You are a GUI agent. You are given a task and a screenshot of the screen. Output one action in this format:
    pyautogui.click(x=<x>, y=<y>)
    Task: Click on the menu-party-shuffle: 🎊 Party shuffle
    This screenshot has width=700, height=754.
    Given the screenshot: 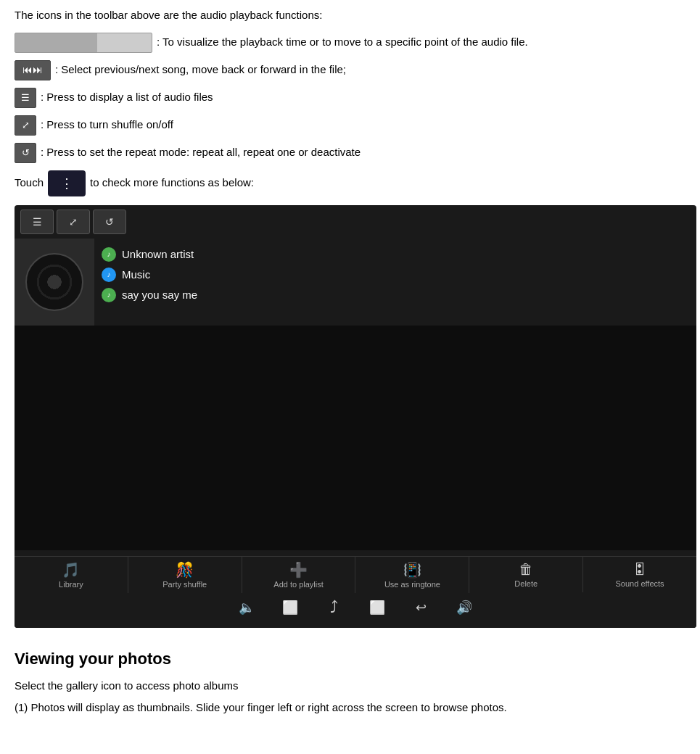 What is the action you would take?
    pyautogui.click(x=186, y=575)
    